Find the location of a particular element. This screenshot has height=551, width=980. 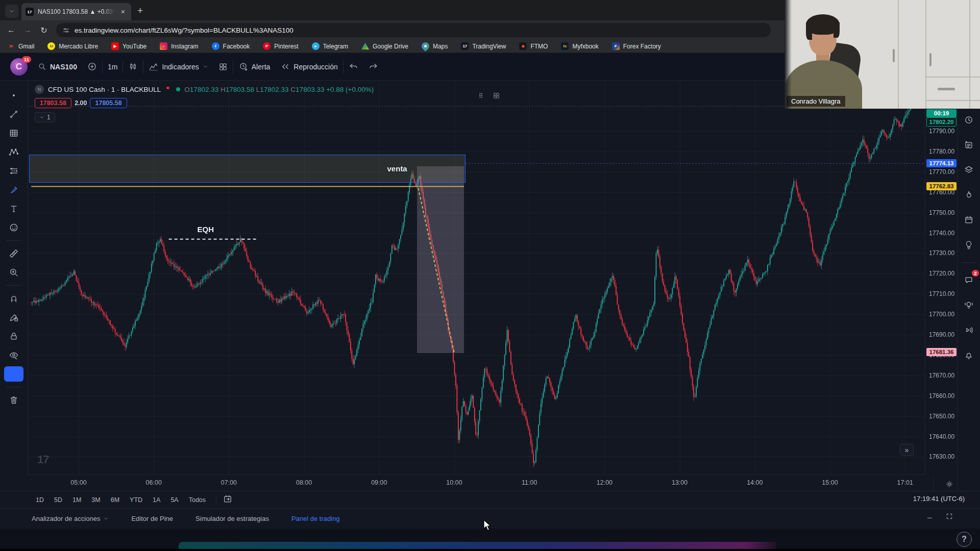

bookmark-item: ◆FTMO is located at coordinates (533, 46).